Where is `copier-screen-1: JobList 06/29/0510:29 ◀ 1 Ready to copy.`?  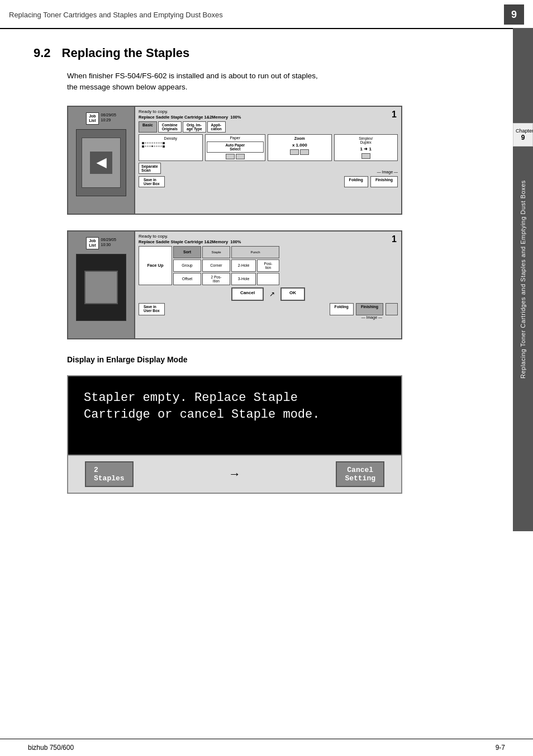
copier-screen-1: JobList 06/29/0510:29 ◀ 1 Ready to copy. is located at coordinates (235, 160).